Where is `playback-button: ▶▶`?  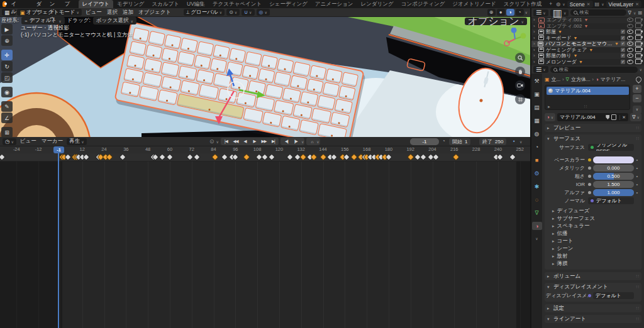 playback-button: ▶▶ is located at coordinates (264, 141).